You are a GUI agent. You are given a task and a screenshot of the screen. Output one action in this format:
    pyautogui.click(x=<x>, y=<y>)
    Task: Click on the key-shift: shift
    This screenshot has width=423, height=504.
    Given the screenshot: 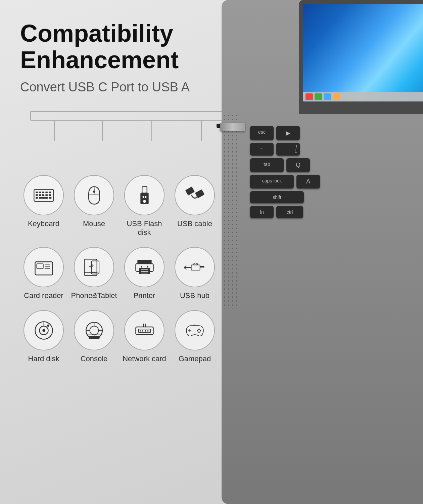 What is the action you would take?
    pyautogui.click(x=277, y=197)
    